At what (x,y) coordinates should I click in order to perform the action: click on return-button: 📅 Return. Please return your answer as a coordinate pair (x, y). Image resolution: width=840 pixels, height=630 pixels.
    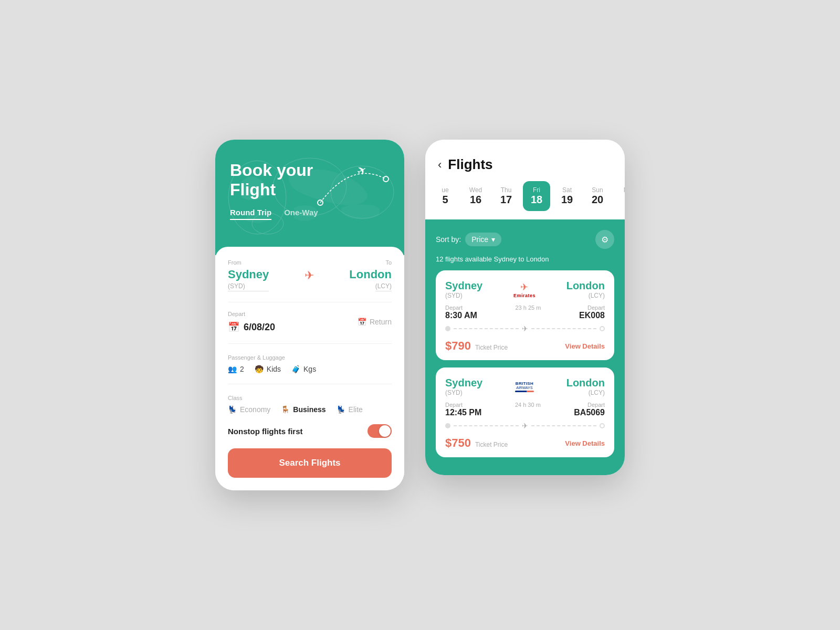
    Looking at the image, I should click on (375, 322).